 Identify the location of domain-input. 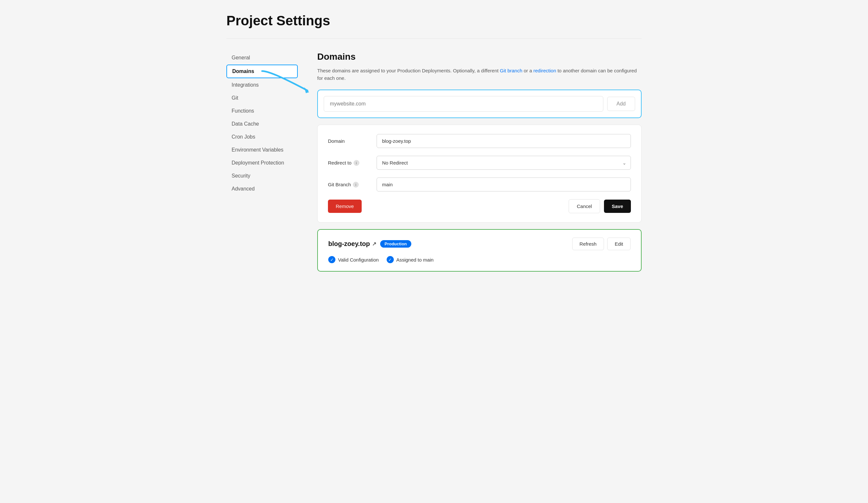
(464, 104).